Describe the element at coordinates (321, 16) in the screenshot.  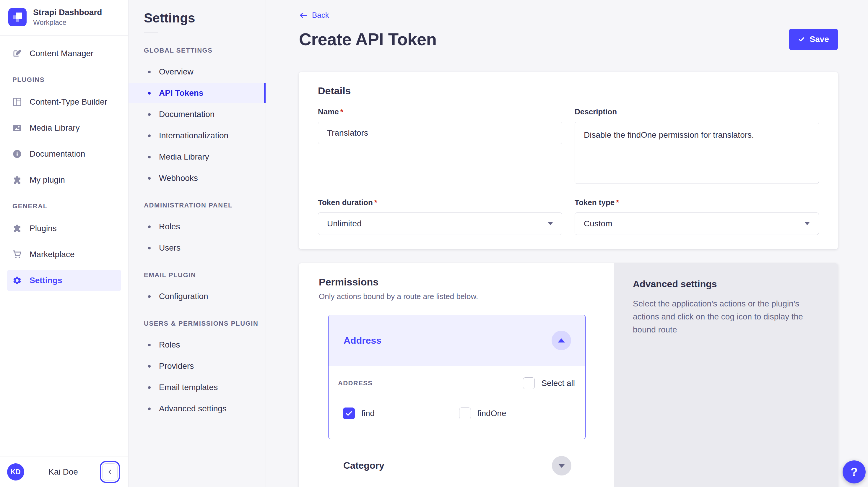
I see `back-label: Back` at that location.